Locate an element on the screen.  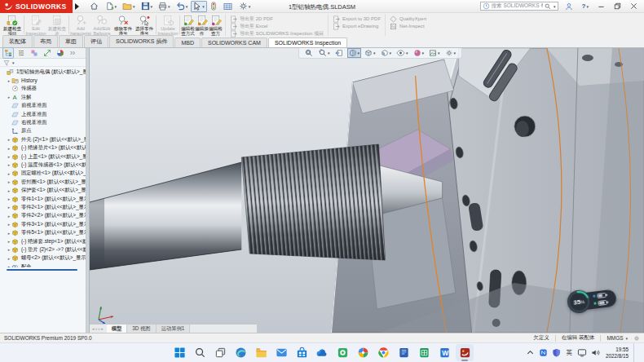
ribbon-button: Add/Edit Balloons is located at coordinates (102, 24).